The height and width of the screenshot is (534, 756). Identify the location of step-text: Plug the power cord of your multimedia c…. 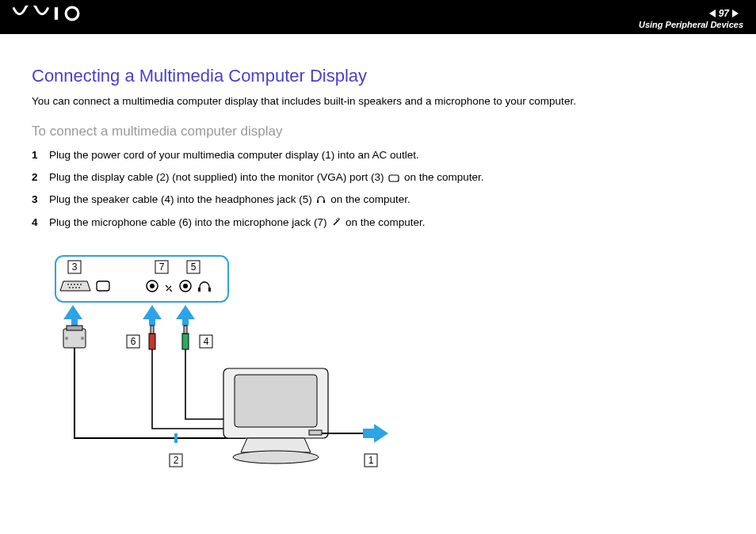
(235, 155).